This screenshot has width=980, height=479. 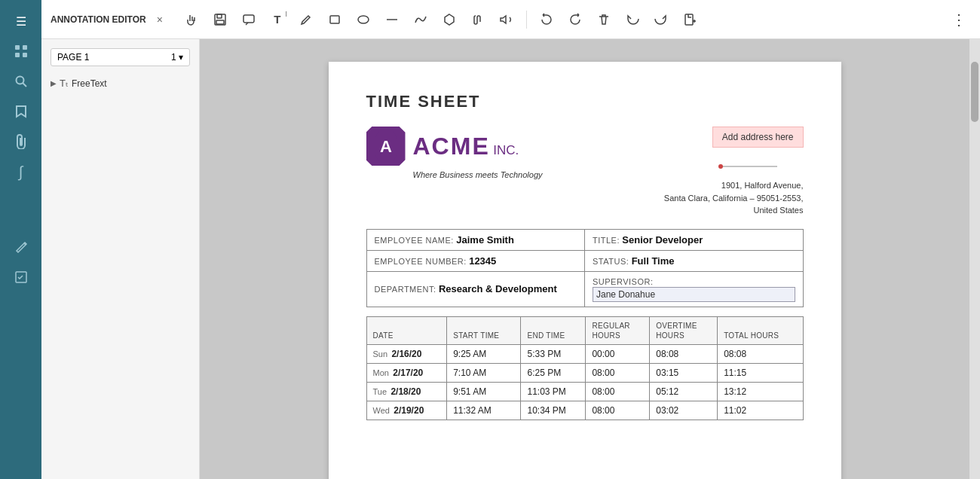 I want to click on status-label: STATUS:, so click(x=611, y=261).